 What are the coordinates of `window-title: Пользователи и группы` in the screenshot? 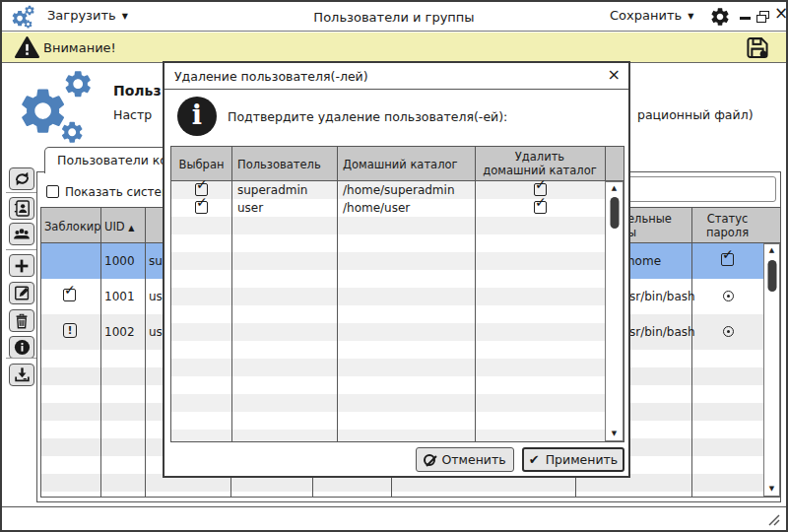 It's located at (394, 18).